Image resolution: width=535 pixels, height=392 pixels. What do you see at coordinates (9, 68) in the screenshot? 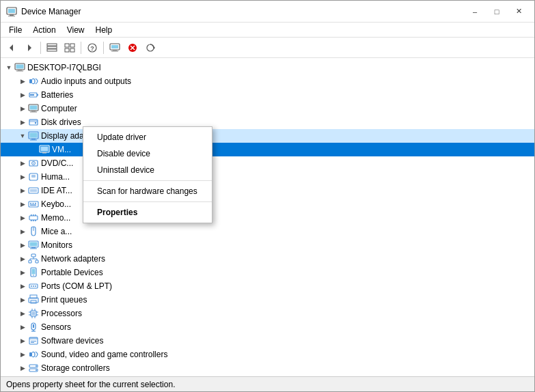
I see `root-expander: ▼` at bounding box center [9, 68].